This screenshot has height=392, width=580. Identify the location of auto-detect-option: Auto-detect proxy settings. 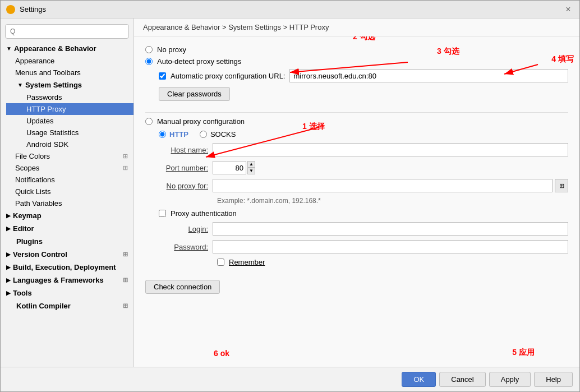
(357, 62).